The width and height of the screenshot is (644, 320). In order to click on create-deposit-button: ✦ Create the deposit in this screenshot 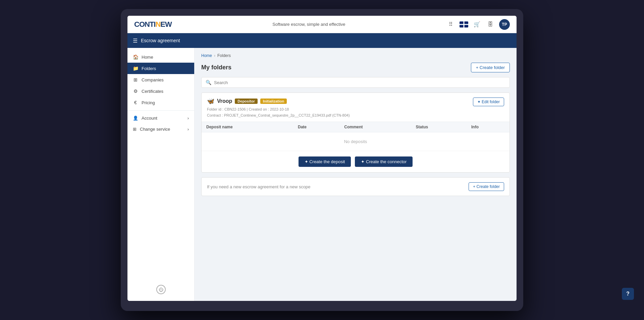, I will do `click(325, 162)`.